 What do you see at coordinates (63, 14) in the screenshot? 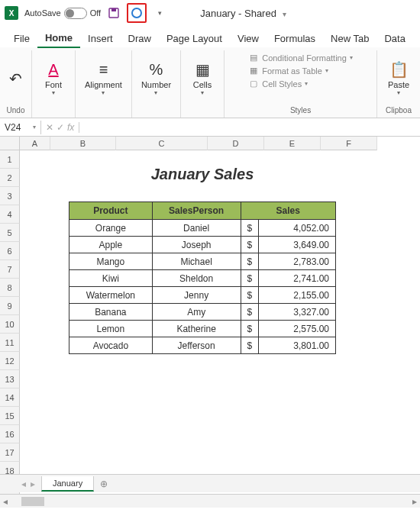
I see `autosave-toggle: AutoSave Off` at bounding box center [63, 14].